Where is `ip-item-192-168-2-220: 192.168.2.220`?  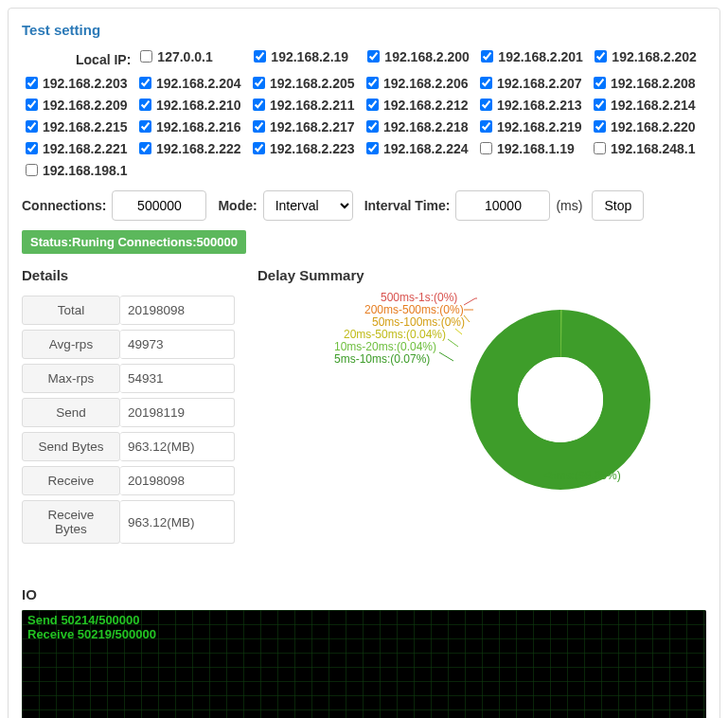 ip-item-192-168-2-220: 192.168.2.220 is located at coordinates (647, 127).